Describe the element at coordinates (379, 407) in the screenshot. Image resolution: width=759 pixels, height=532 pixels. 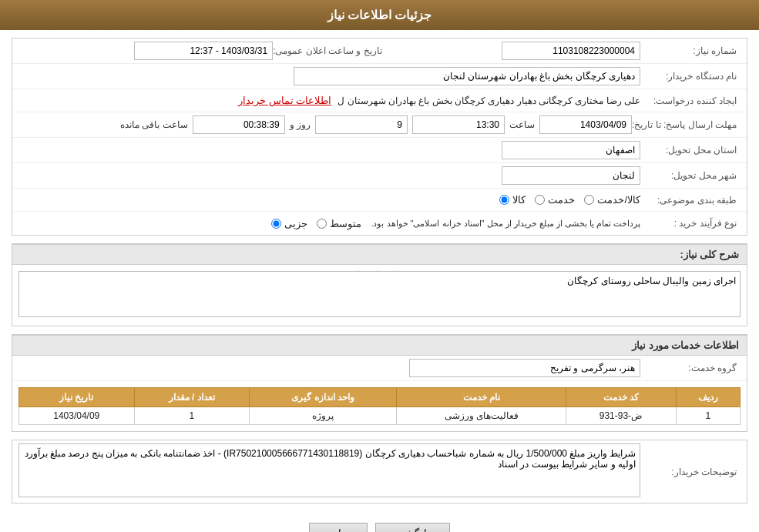
I see `services-table-wrapper: ردیف کد خدمت نام خدمت واحد اندازه گیری ت…` at that location.